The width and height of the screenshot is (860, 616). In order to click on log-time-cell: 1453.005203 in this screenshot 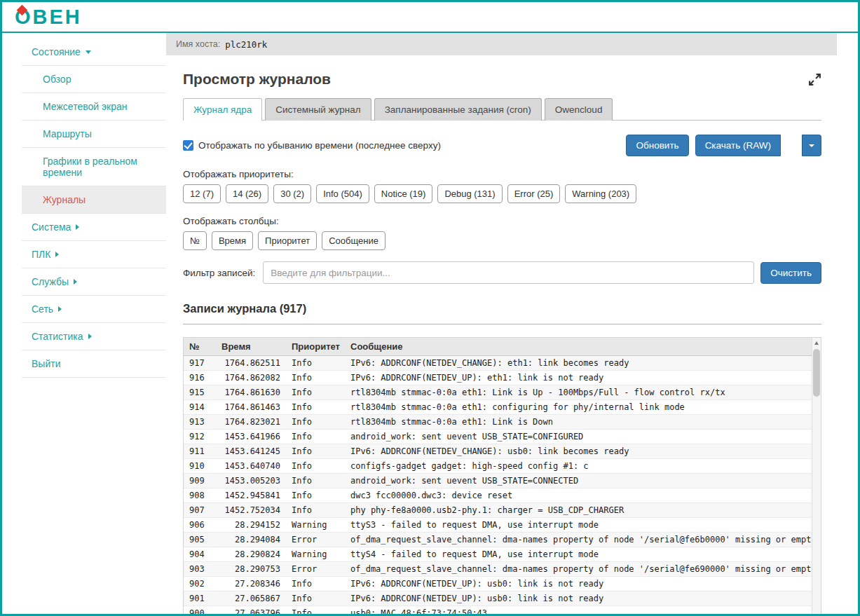, I will do `click(251, 481)`.